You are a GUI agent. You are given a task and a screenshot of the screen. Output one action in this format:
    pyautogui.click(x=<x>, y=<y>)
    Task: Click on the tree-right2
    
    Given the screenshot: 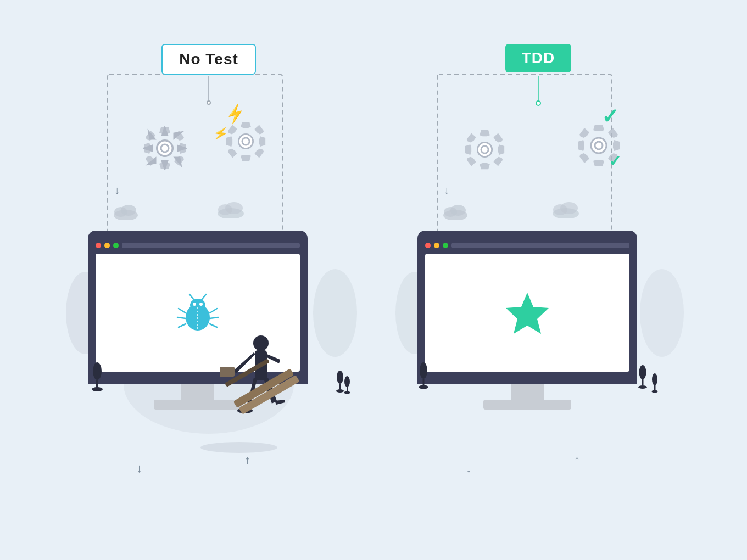 What is the action you would take?
    pyautogui.click(x=643, y=380)
    